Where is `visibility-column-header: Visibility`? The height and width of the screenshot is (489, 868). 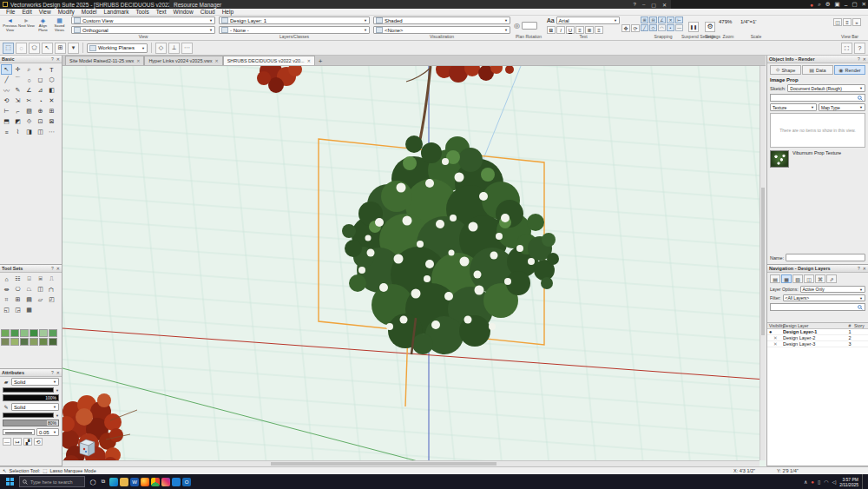 visibility-column-header: Visibility is located at coordinates (775, 326).